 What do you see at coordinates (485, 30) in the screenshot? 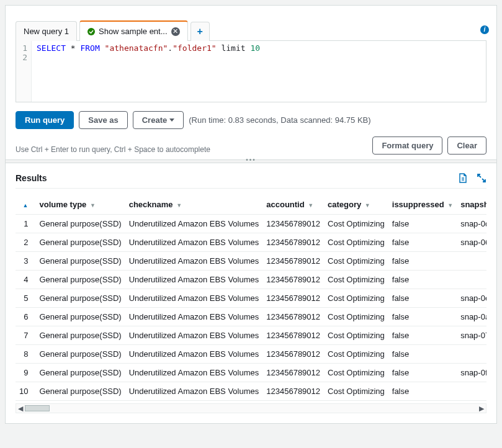
I see `info-icon: i` at bounding box center [485, 30].